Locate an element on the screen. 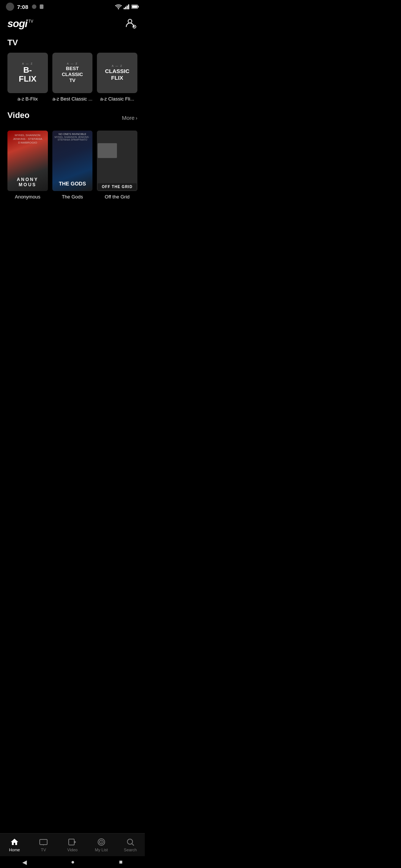 This screenshot has width=401, height=868. video-more-link: More › is located at coordinates (130, 118).